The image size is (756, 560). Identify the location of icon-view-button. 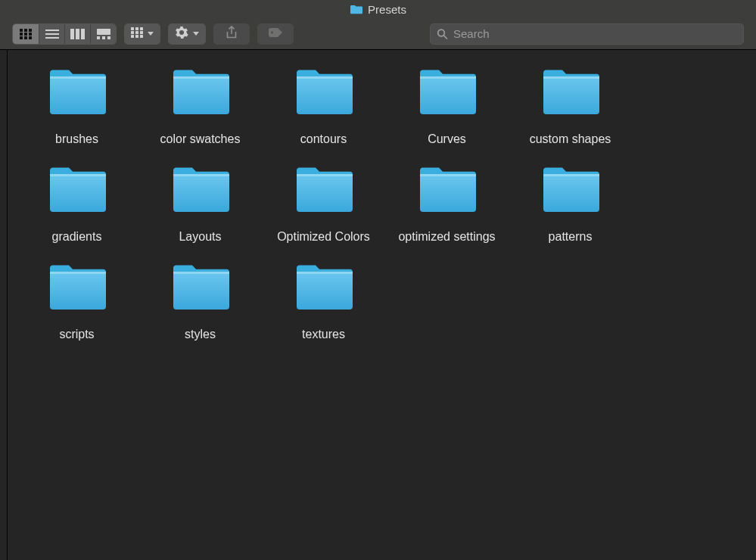
(26, 34).